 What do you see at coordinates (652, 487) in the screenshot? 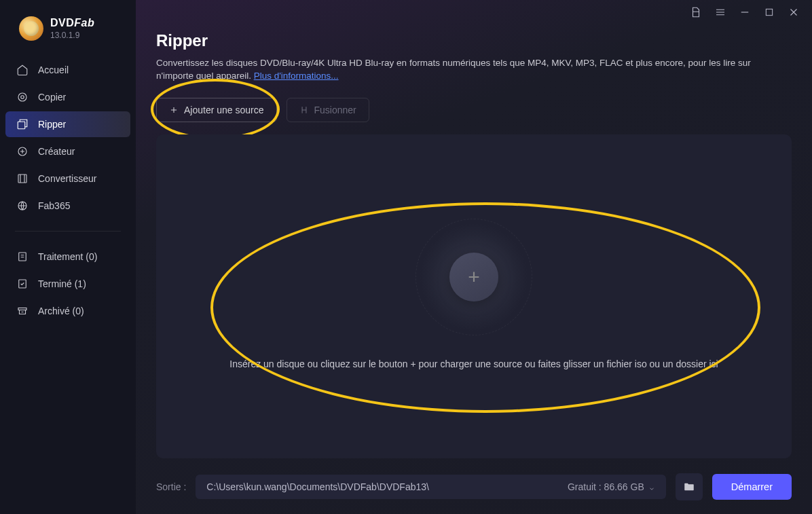
I see `chevron-down-icon` at bounding box center [652, 487].